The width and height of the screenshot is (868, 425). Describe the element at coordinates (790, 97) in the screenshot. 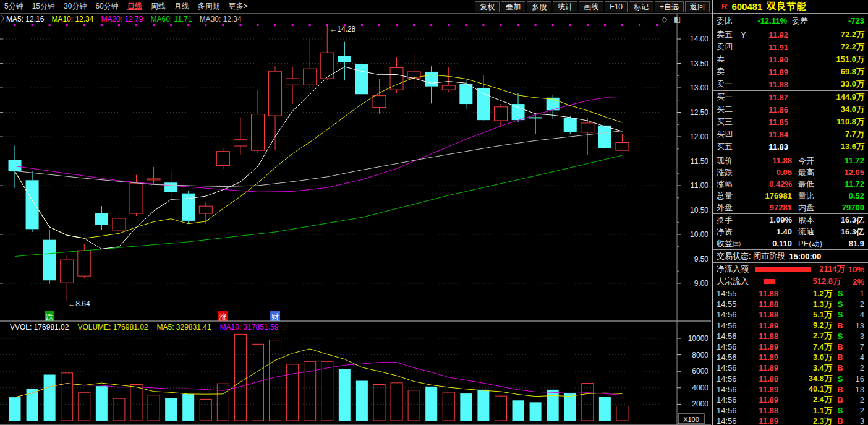

I see `bid-row: 买一11.87144.9万` at that location.